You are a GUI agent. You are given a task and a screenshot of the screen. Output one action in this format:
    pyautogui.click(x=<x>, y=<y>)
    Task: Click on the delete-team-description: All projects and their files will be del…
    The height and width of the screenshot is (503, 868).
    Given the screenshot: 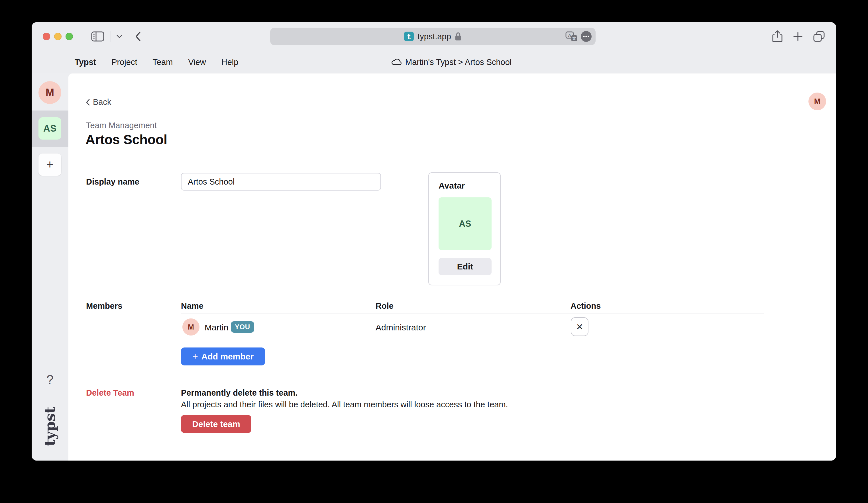 What is the action you would take?
    pyautogui.click(x=344, y=405)
    